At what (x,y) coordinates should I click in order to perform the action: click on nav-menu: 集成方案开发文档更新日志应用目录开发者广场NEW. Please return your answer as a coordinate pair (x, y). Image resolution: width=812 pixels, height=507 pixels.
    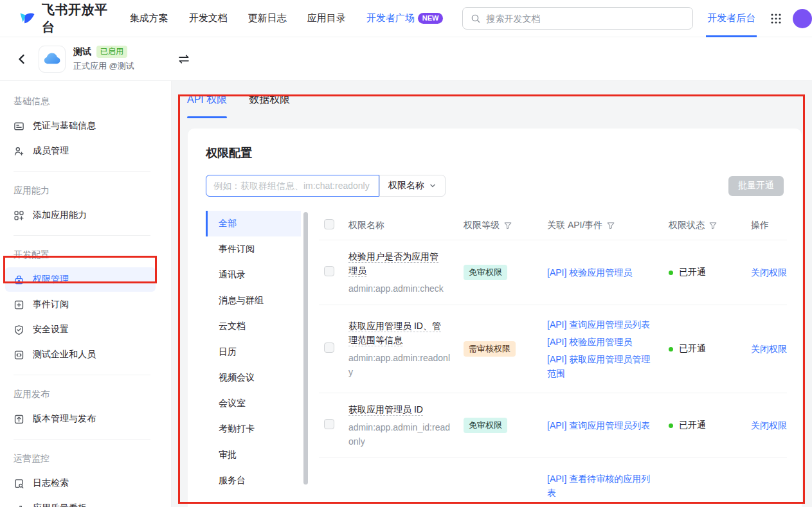
    Looking at the image, I should click on (287, 18).